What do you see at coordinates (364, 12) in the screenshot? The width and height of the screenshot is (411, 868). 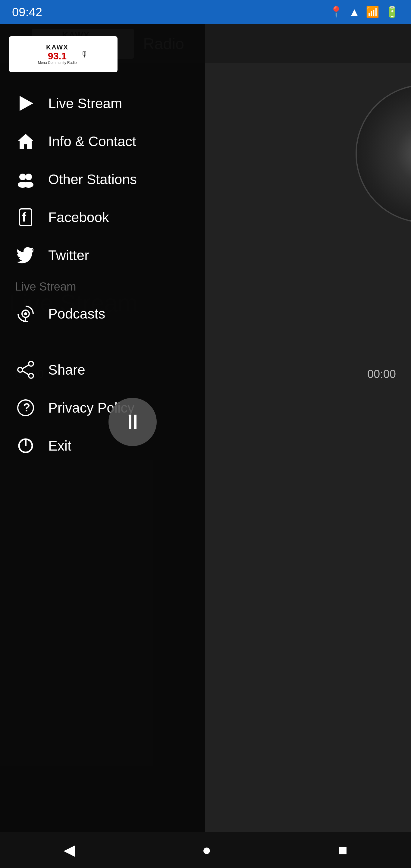 I see `status-icons: 📍 ▲ 📶 🔋` at bounding box center [364, 12].